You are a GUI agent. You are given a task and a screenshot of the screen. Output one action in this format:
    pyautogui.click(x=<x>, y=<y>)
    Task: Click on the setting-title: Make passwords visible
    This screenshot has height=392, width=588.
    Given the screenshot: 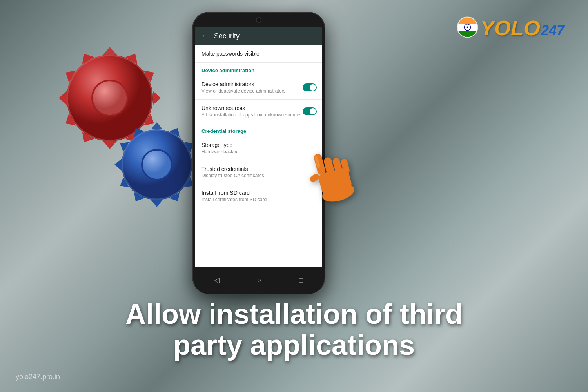 What is the action you would take?
    pyautogui.click(x=259, y=54)
    